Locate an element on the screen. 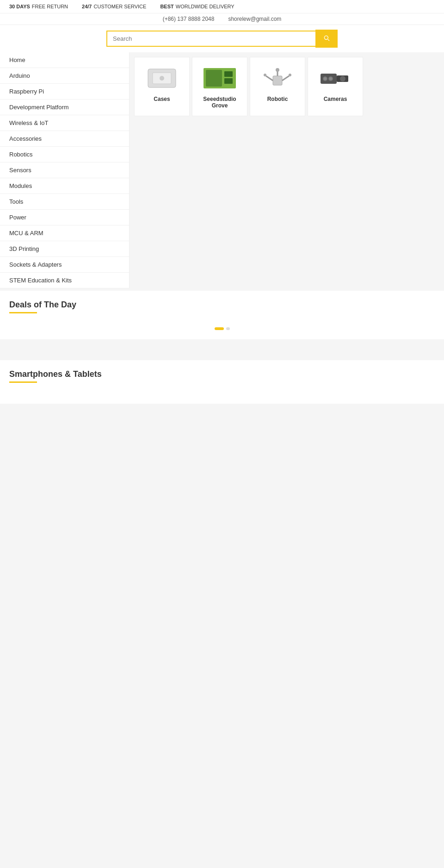 The height and width of the screenshot is (868, 444). sidebar-item-arduino: Arduino is located at coordinates (65, 76).